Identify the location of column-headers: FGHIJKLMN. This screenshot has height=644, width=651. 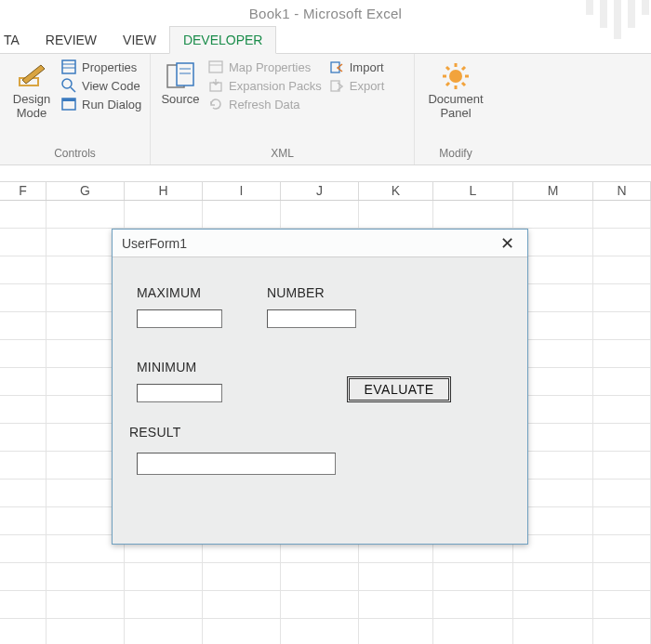
(326, 191).